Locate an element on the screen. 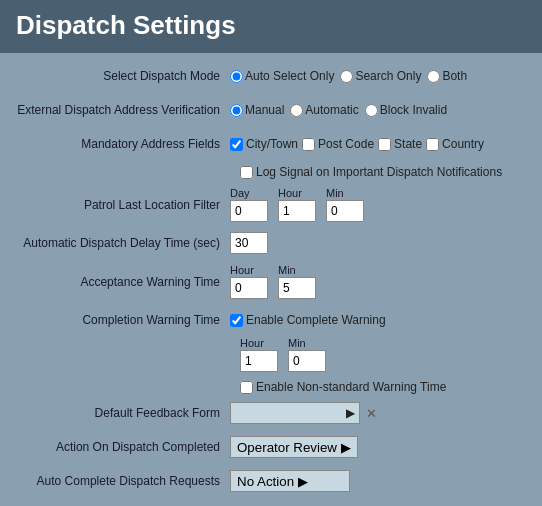 The height and width of the screenshot is (506, 542). completion-warning-enable: Enable Complete Warning is located at coordinates (308, 320).